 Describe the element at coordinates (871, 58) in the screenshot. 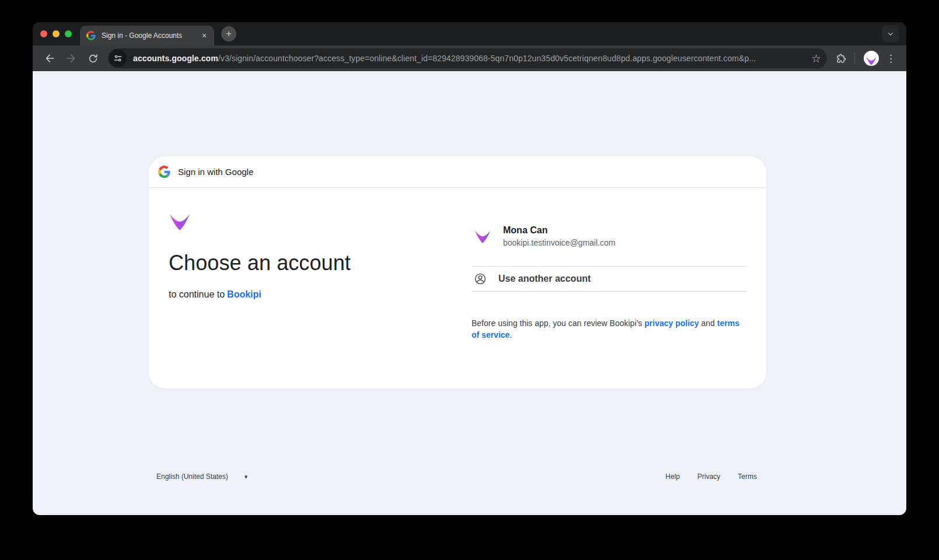

I see `browser-profile-avatar` at that location.